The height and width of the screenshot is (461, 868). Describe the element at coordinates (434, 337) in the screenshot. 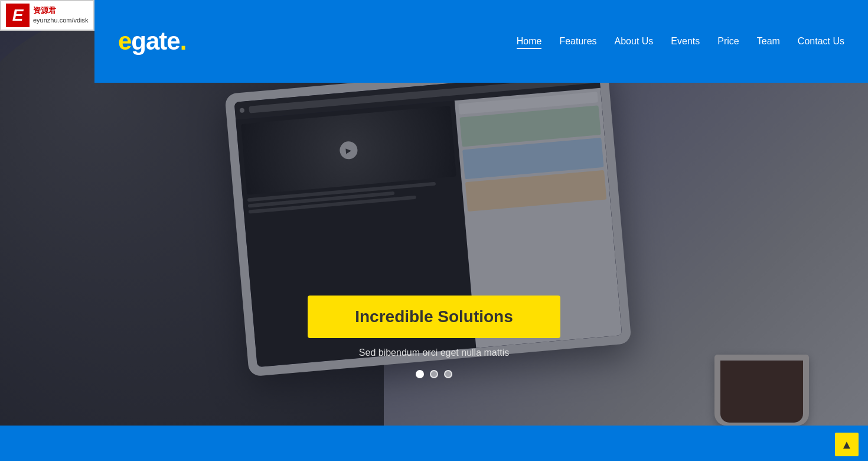

I see `hero-content: Incredible Solutions Sed bibendum orci e…` at that location.